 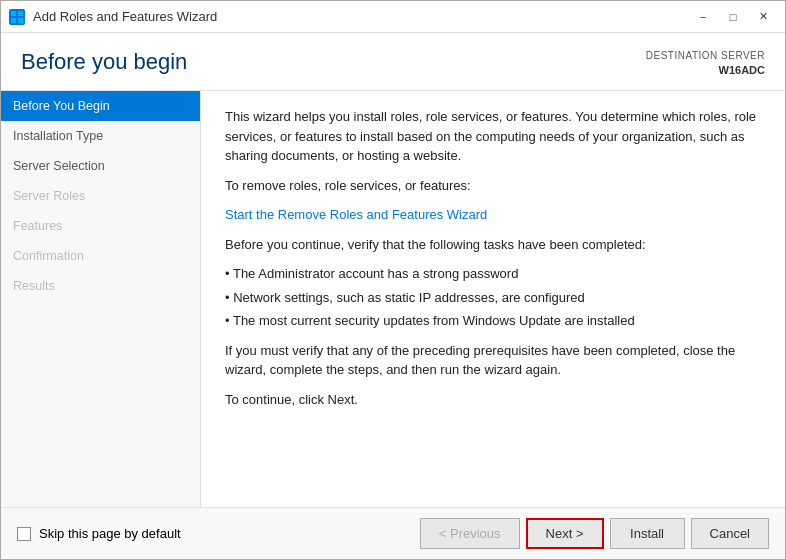 I want to click on sidebar-item-confirmation: Confirmation, so click(x=100, y=256).